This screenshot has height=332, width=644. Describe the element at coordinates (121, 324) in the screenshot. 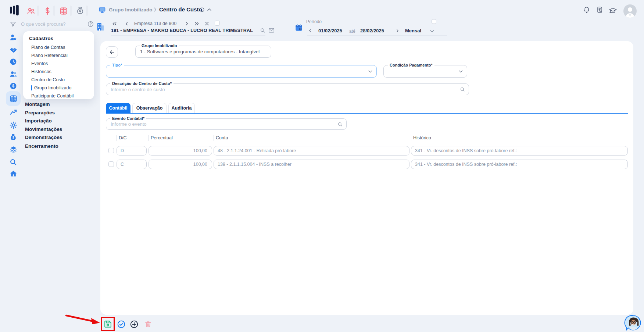

I see `check-circle-icon` at that location.